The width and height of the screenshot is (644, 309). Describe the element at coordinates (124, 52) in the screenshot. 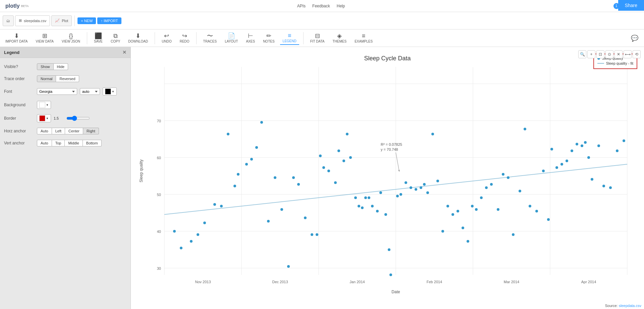

I see `panel-close-button: ✕` at that location.